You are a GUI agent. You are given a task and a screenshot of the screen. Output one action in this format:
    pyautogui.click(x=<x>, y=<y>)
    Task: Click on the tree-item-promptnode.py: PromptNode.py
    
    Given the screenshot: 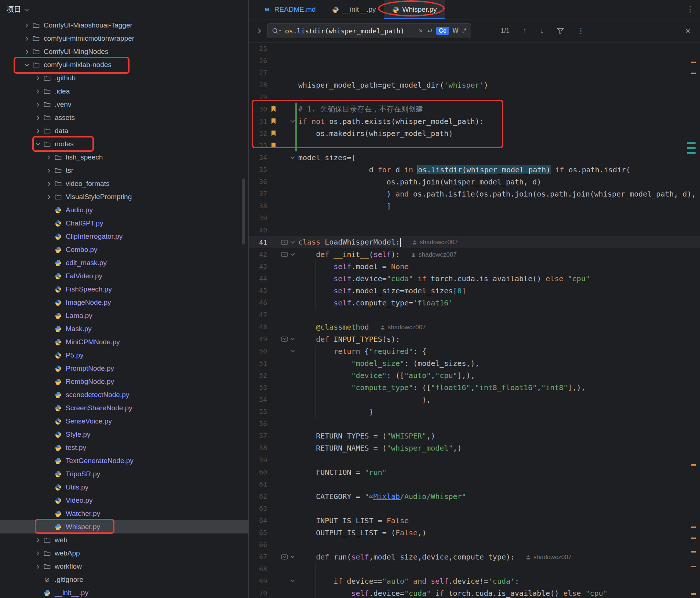 What is the action you would take?
    pyautogui.click(x=124, y=368)
    